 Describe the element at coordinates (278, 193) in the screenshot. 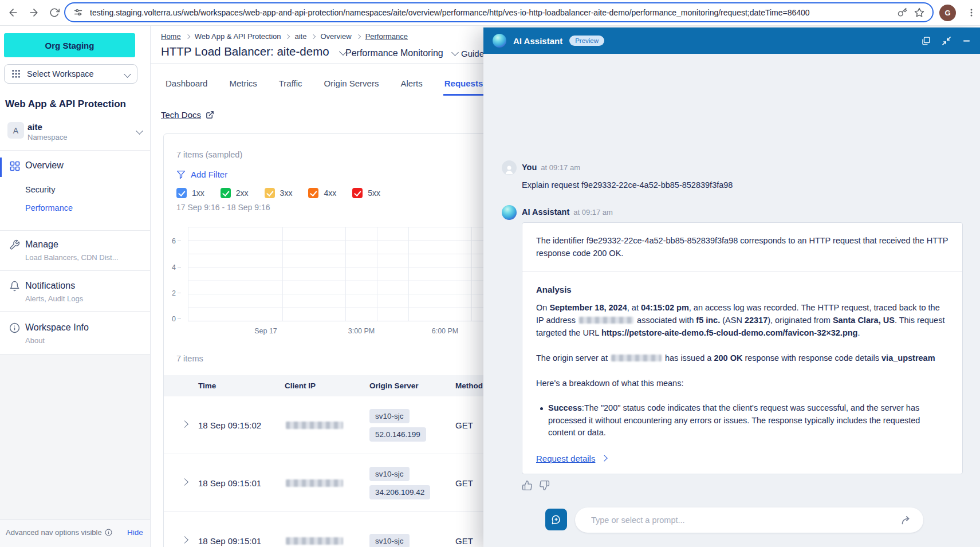

I see `status-filter-checkbox: 3xx` at that location.